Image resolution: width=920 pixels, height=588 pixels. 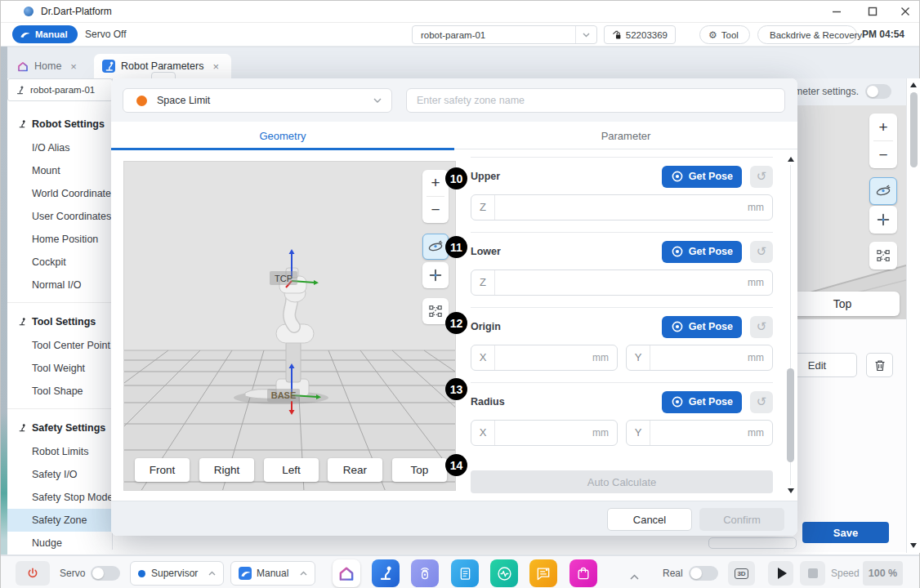 I want to click on measure-button, so click(x=435, y=311).